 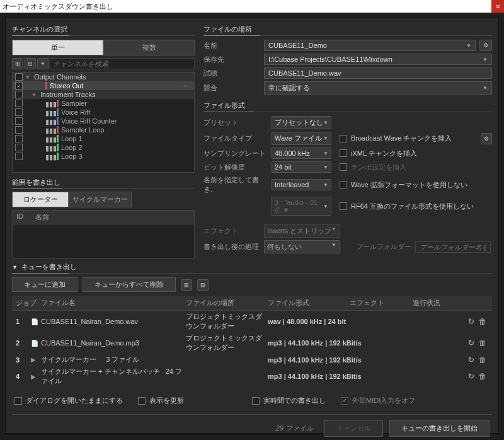 What do you see at coordinates (103, 30) in the screenshot?
I see `channel-select-legend: チャンネルの選択` at bounding box center [103, 30].